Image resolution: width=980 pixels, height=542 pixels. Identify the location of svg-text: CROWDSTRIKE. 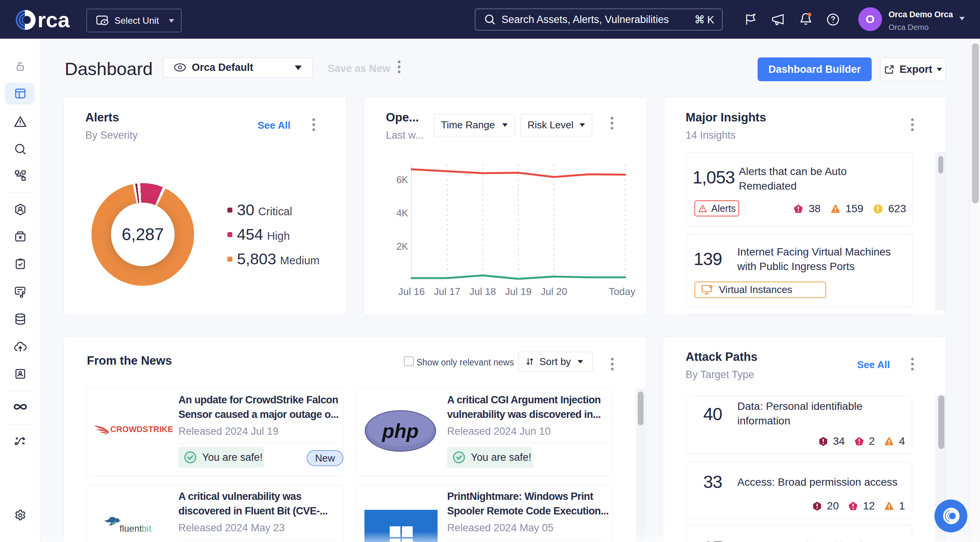
(142, 429).